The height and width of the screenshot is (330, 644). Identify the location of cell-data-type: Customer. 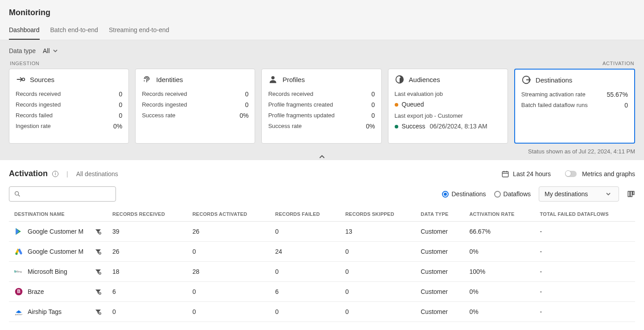
(440, 252).